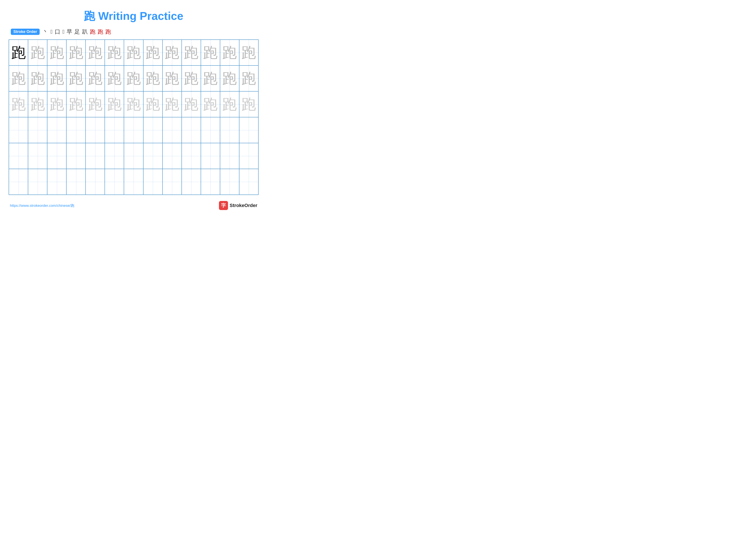 This screenshot has height=534, width=756. What do you see at coordinates (249, 78) in the screenshot?
I see `char-r2-c13: 跑` at bounding box center [249, 78].